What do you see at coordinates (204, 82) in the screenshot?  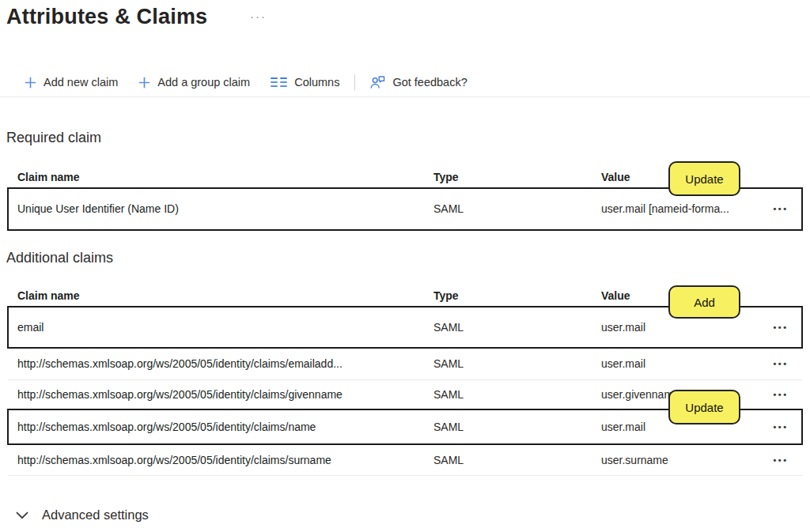 I see `add-group-claim-label: Add a group claim` at bounding box center [204, 82].